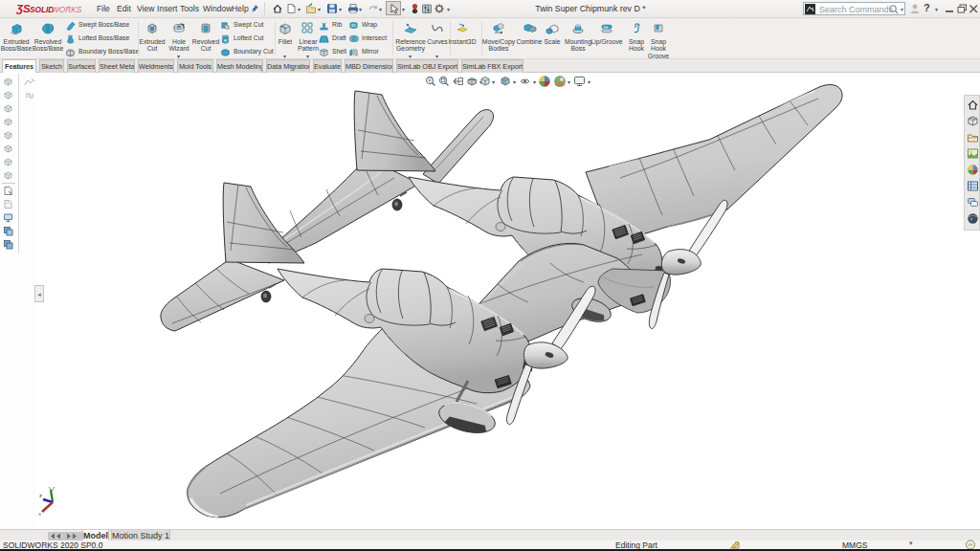 Image resolution: width=980 pixels, height=551 pixels. Describe the element at coordinates (40, 496) in the screenshot. I see `svg-text: z` at that location.